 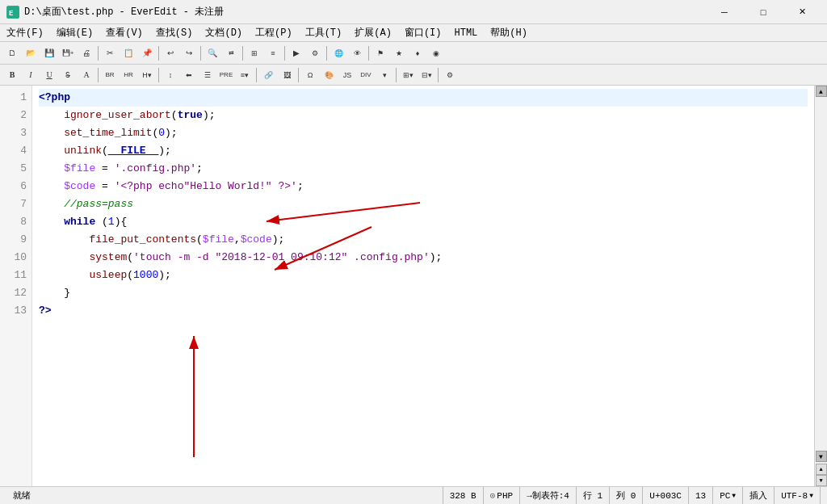 What do you see at coordinates (25, 32) in the screenshot?
I see `menu-file: 文件(F)` at bounding box center [25, 32].